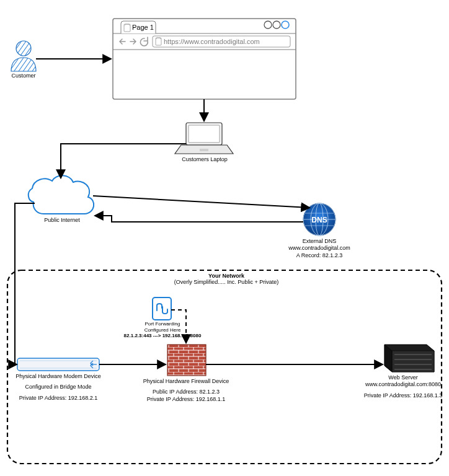  Describe the element at coordinates (58, 387) in the screenshot. I see `modem-line1: Configured in Bridge Mode` at that location.